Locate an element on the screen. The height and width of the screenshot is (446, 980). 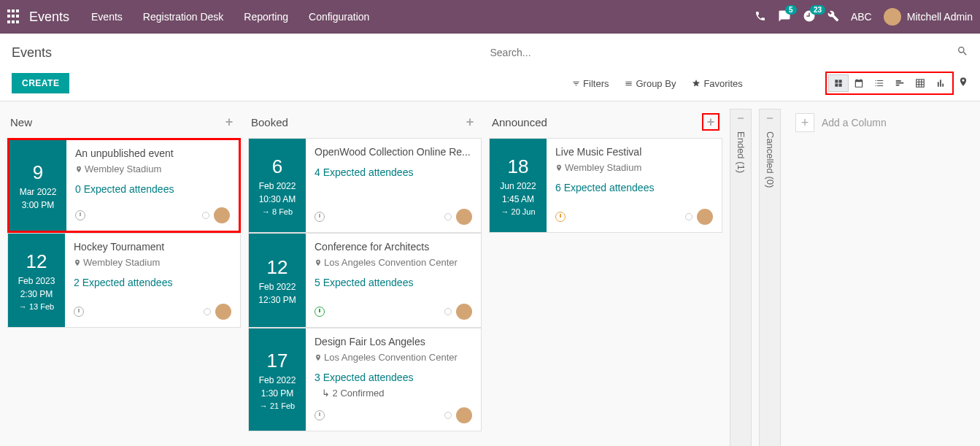
top-menu: Events Registration Desk Reporting Confi… is located at coordinates (231, 17).